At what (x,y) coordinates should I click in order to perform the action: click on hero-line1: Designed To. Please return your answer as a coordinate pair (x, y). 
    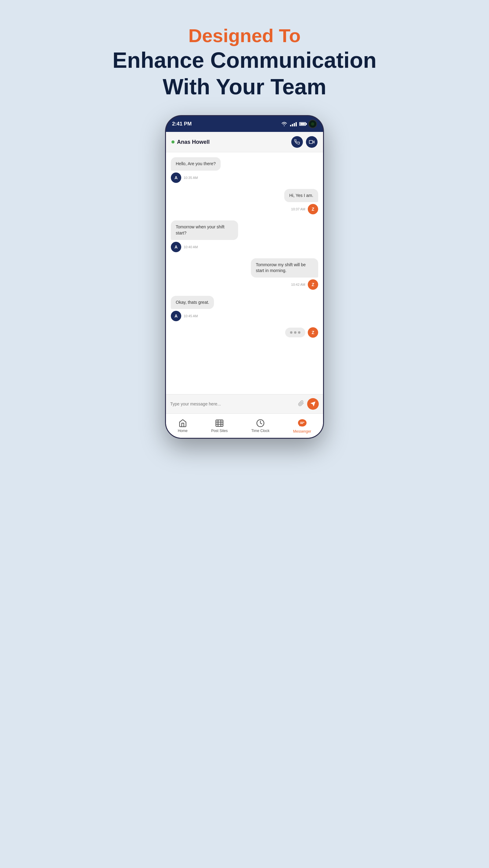
    Looking at the image, I should click on (244, 36).